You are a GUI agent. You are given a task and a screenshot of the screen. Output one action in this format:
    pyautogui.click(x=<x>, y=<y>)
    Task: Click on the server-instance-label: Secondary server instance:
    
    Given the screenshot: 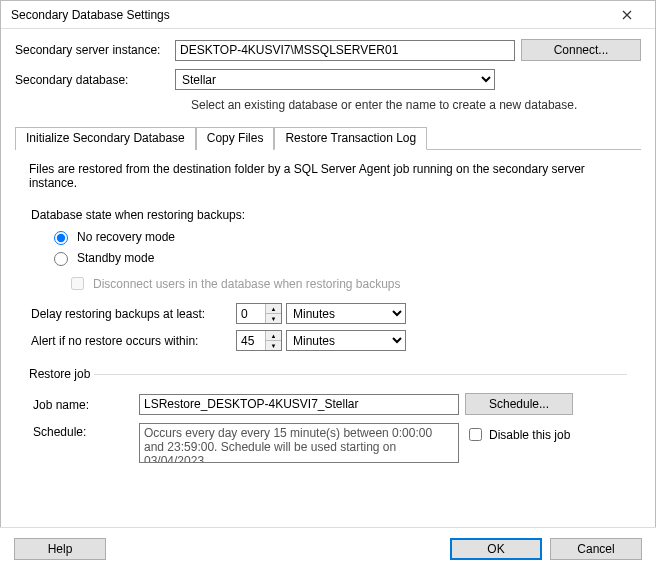 What is the action you would take?
    pyautogui.click(x=95, y=50)
    